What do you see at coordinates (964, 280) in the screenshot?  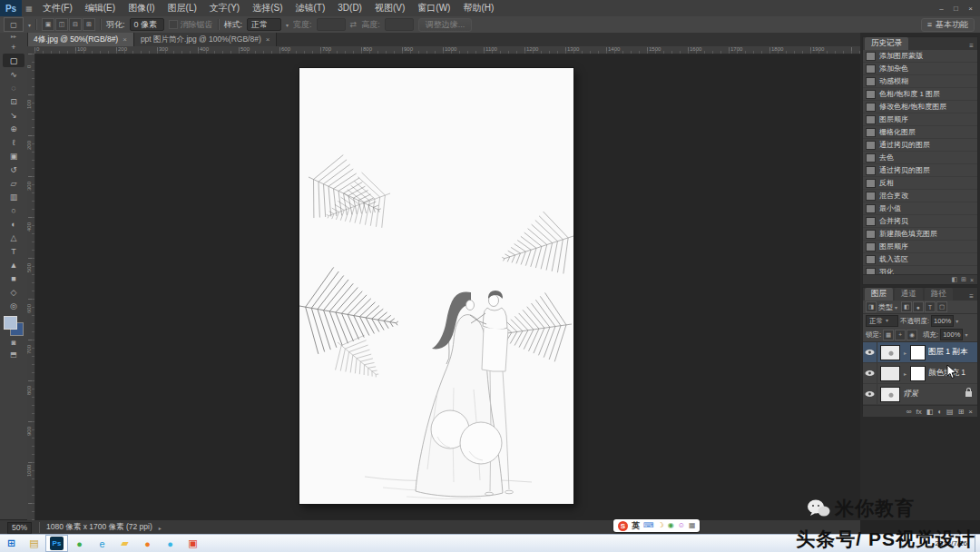 I see `history-footer-icon: ⊞` at bounding box center [964, 280].